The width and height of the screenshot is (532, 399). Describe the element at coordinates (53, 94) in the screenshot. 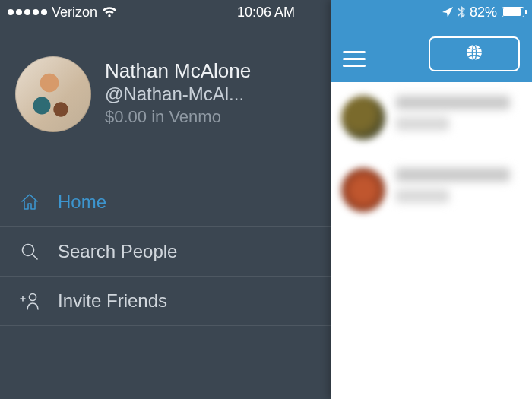

I see `avatar` at that location.